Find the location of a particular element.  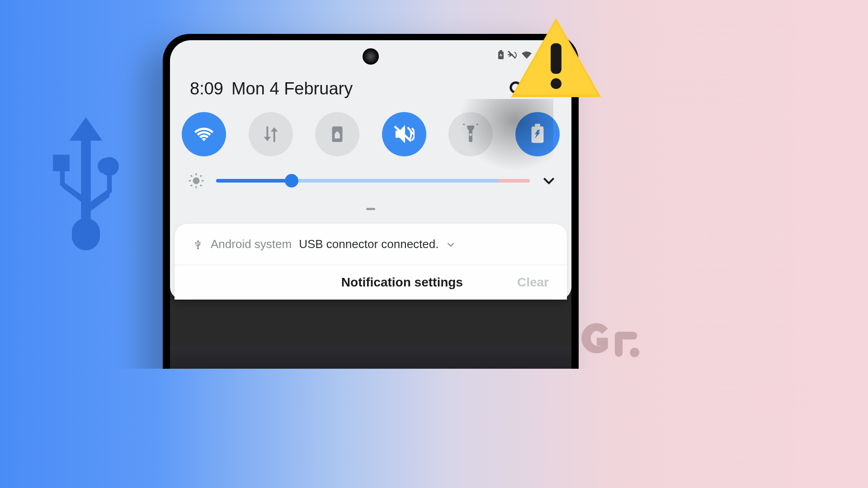

quick-toggles-row is located at coordinates (371, 136).